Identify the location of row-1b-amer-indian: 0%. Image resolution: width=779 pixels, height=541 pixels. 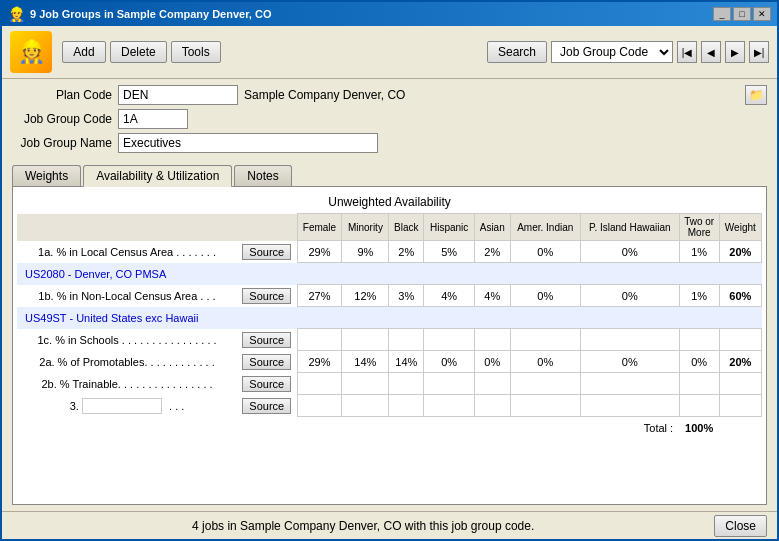
(545, 296).